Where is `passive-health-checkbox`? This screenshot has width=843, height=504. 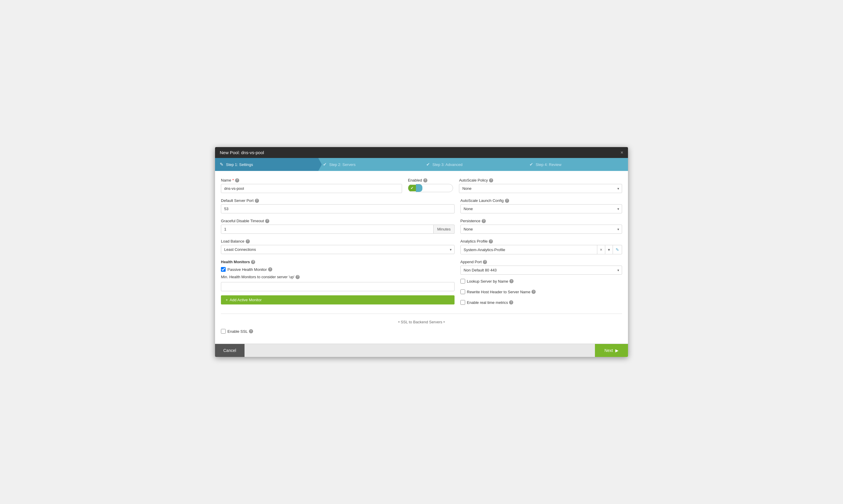
passive-health-checkbox is located at coordinates (223, 269).